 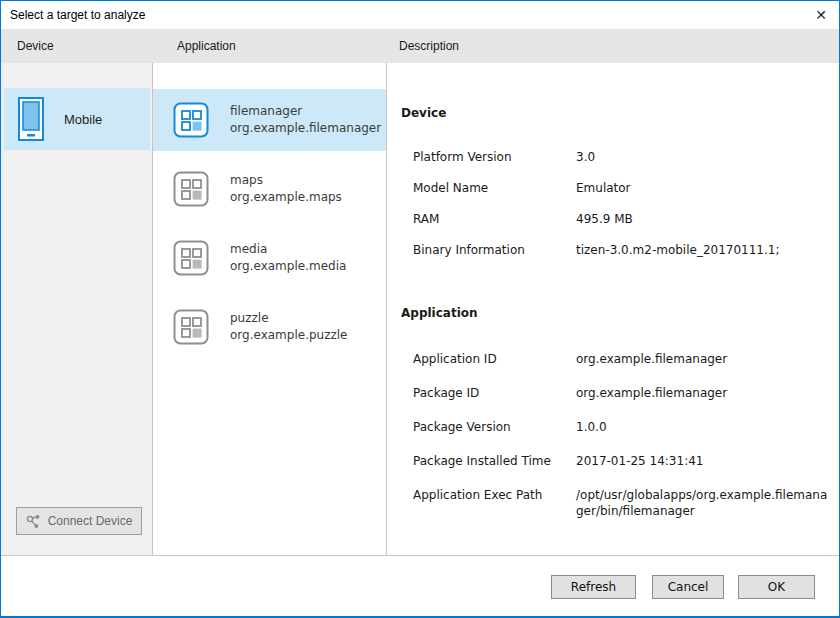 What do you see at coordinates (620, 219) in the screenshot?
I see `desc-row-ram: RAM 495.9 MB` at bounding box center [620, 219].